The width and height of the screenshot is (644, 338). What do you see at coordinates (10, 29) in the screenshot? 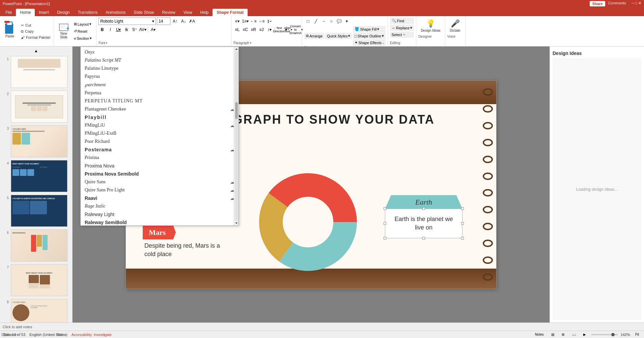
I see `paste-button: Paste` at bounding box center [10, 29].